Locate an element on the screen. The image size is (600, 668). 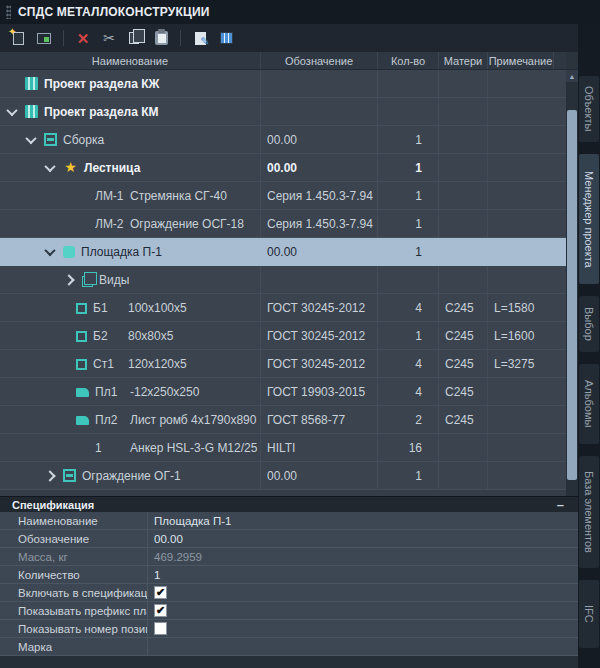
edit-spec-icon is located at coordinates (200, 38).